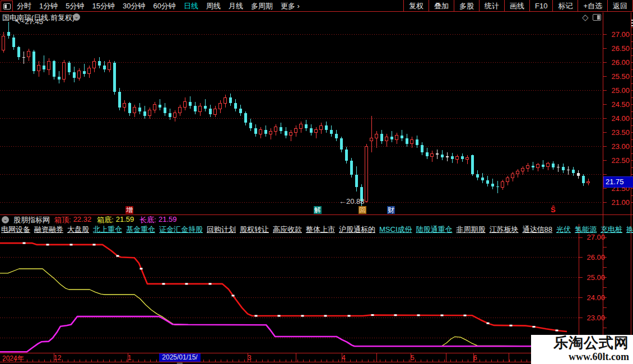 The height and width of the screenshot is (364, 633). Describe the element at coordinates (290, 6) in the screenshot. I see `period-tab-更多 ›: 更多 ›` at that location.